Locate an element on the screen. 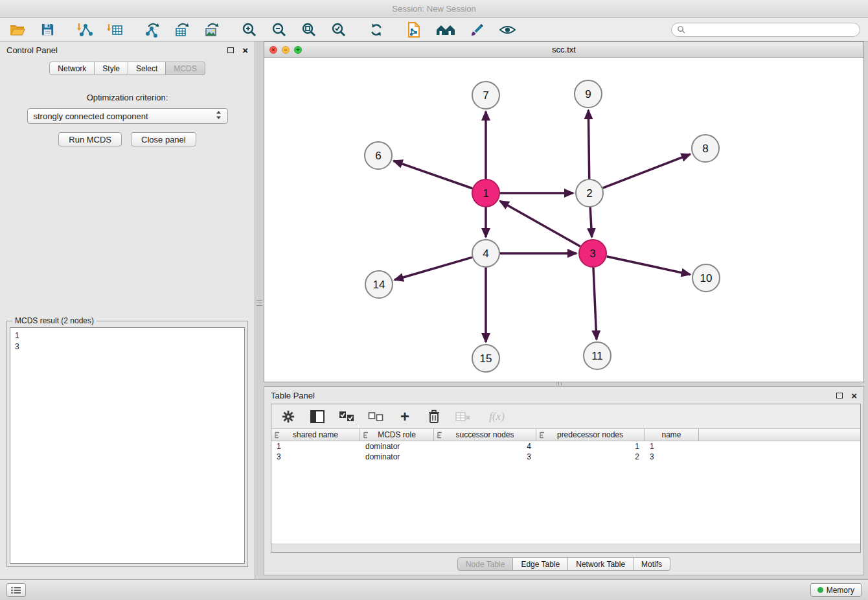  table-row: 3dominator323 is located at coordinates (566, 457).